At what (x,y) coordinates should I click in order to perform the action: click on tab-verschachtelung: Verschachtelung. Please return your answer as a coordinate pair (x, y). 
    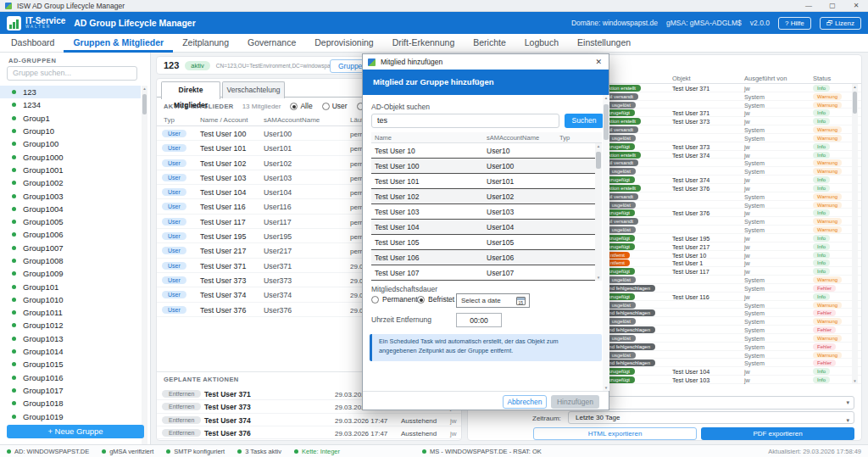
    Looking at the image, I should click on (253, 90).